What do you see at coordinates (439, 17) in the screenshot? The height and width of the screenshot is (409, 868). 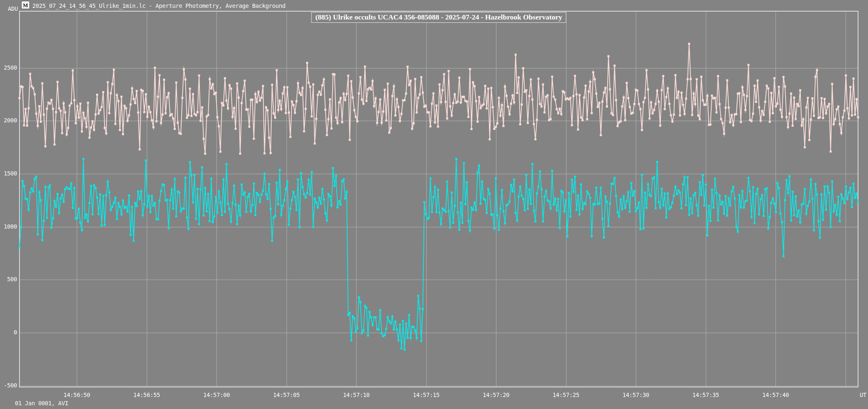 I see `chart-title: (885) Ulrike occults UCAC4 356-085088 - …` at bounding box center [439, 17].